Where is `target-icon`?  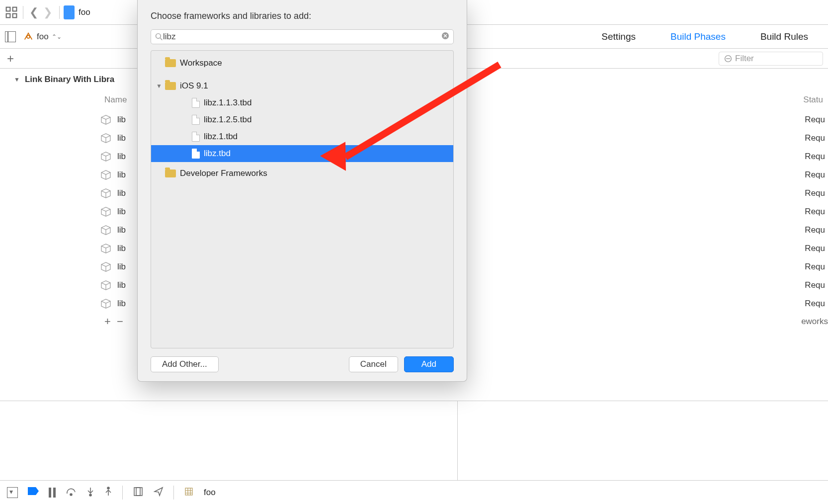 target-icon is located at coordinates (28, 37).